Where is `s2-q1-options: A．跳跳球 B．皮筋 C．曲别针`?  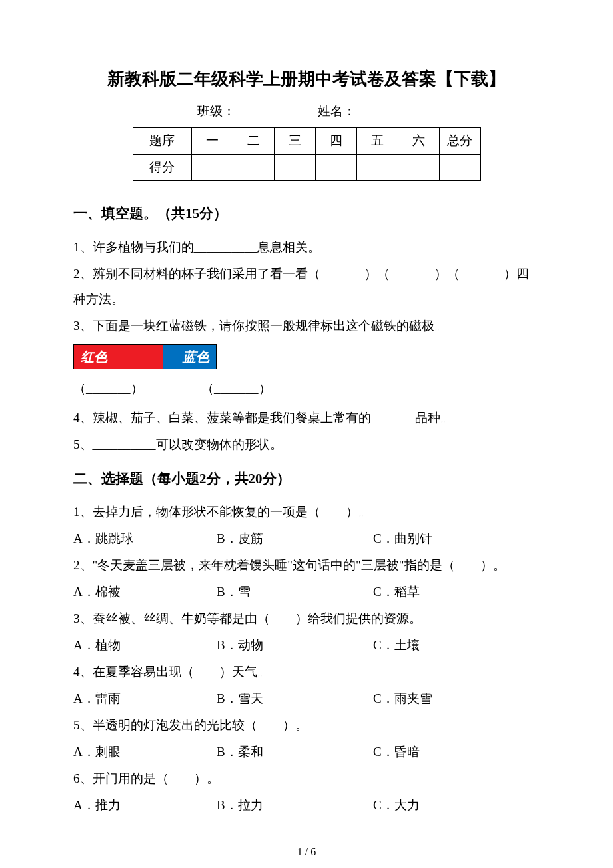 s2-q1-options: A．跳跳球 B．皮筋 C．曲别针 is located at coordinates (306, 539).